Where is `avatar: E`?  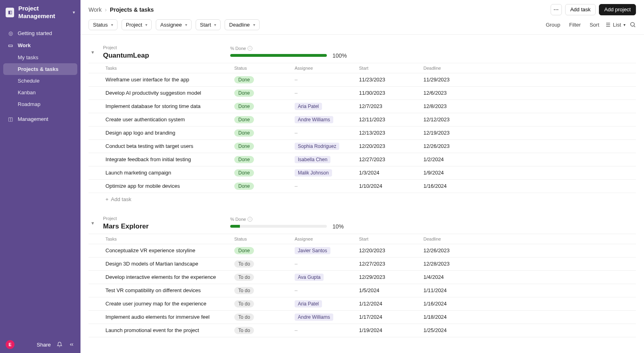 avatar: E is located at coordinates (10, 345).